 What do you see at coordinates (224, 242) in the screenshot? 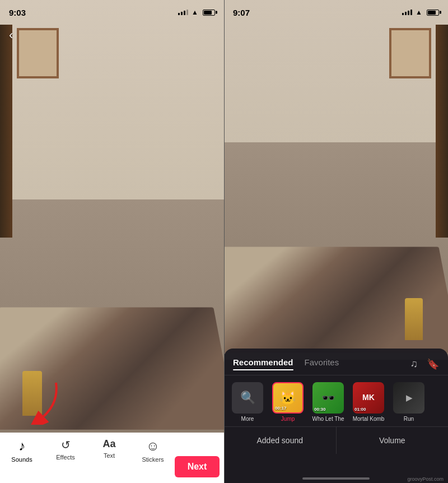
I see `panel-divider` at bounding box center [224, 242].